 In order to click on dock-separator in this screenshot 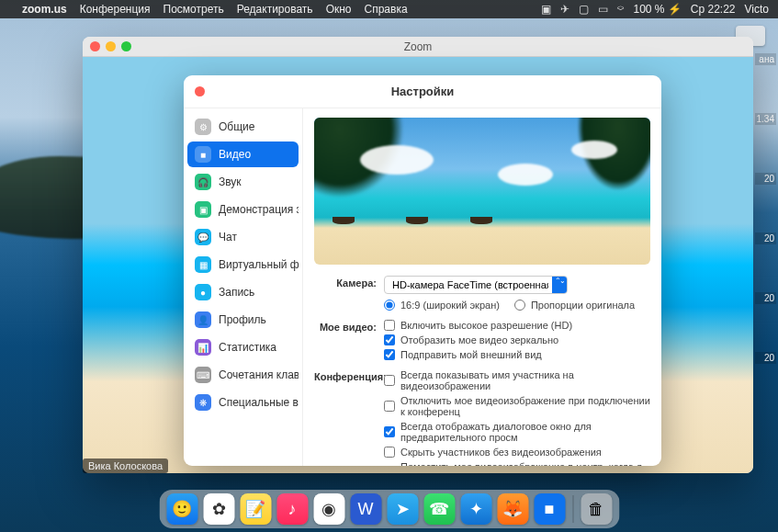, I will do `click(573, 509)`.